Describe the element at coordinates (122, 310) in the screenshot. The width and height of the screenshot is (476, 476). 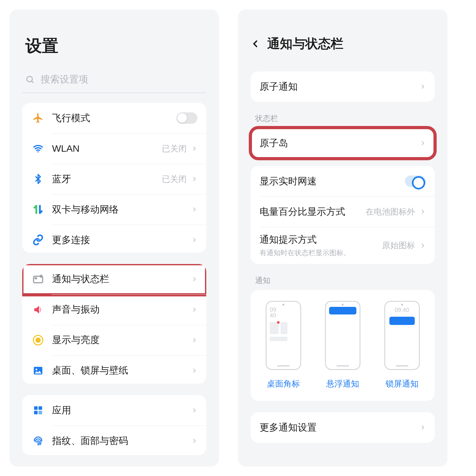
I see `sound-label: 声音与振动` at that location.